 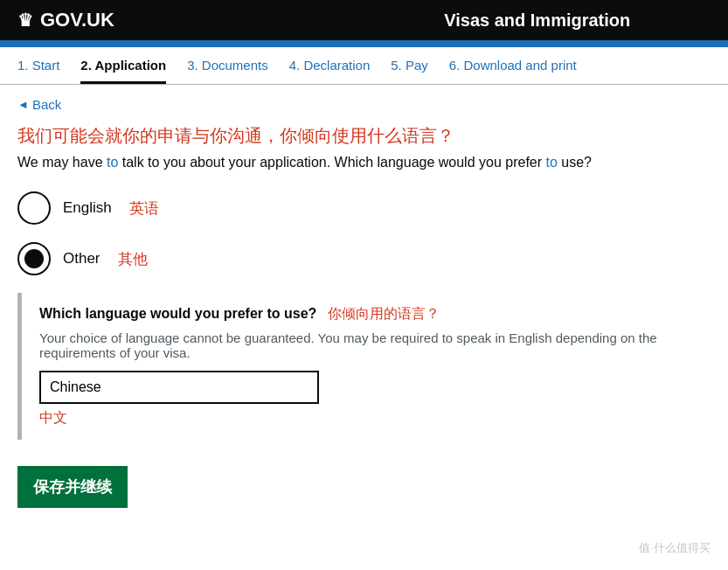 What do you see at coordinates (47, 105) in the screenshot?
I see `back-label: Back` at bounding box center [47, 105].